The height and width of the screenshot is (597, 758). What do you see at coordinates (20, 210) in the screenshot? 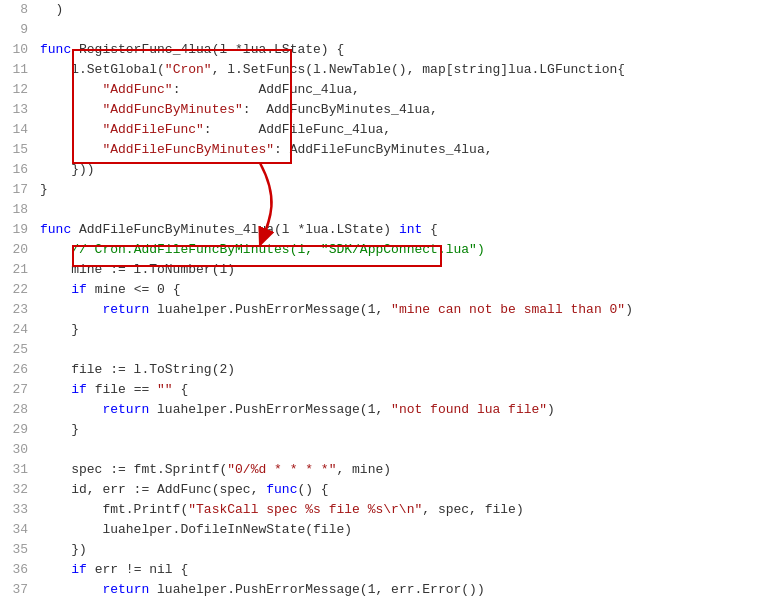
I see `line-number: 18` at bounding box center [20, 210].